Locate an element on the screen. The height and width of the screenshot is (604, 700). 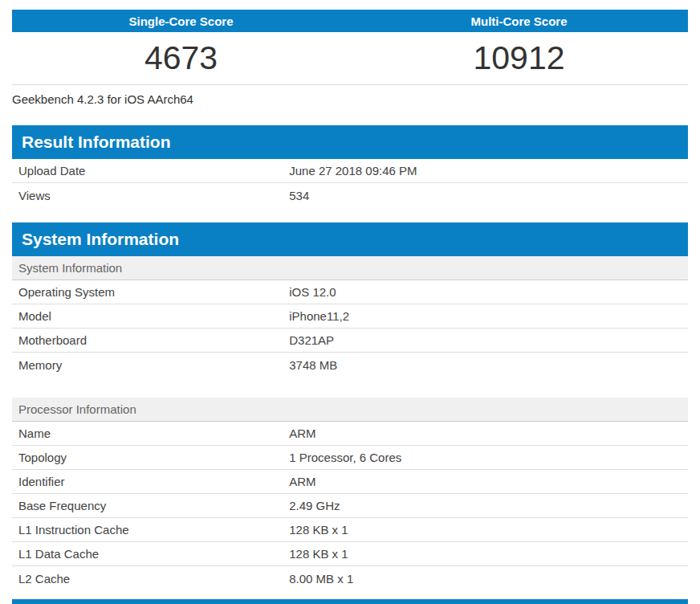
table-row-l2-cache: L2 Cache 8.00 MB x 1 is located at coordinates (350, 578).